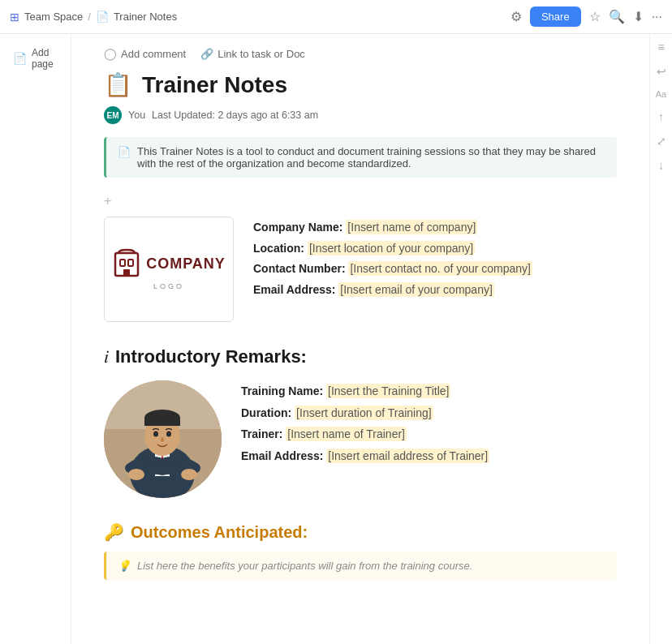 The width and height of the screenshot is (672, 644). I want to click on avatar: EM, so click(113, 115).